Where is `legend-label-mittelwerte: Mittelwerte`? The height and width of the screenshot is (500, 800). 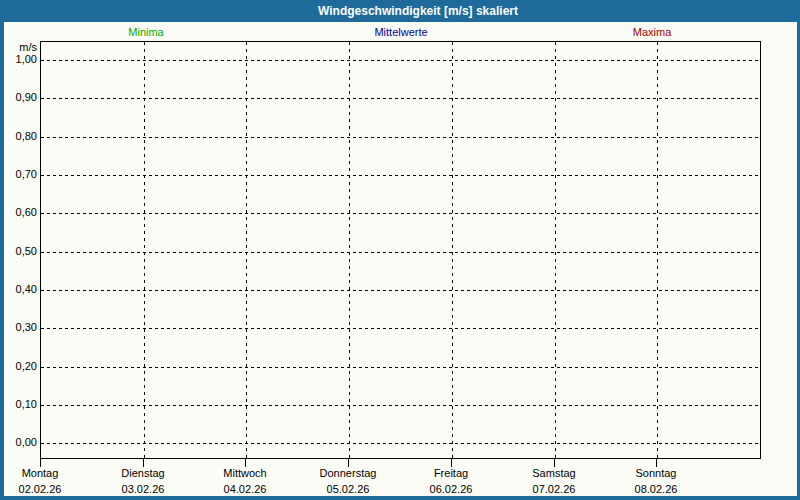 legend-label-mittelwerte: Mittelwerte is located at coordinates (400, 32).